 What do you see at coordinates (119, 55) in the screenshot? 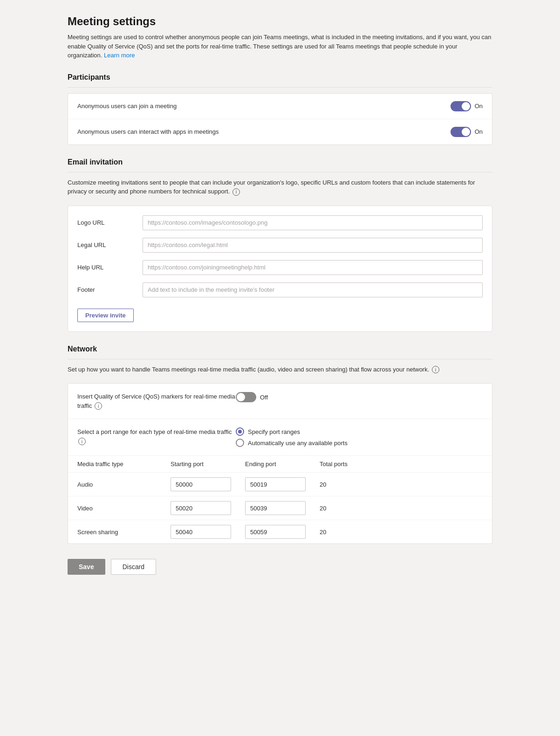
I see `learn-more-link: Learn more` at bounding box center [119, 55].